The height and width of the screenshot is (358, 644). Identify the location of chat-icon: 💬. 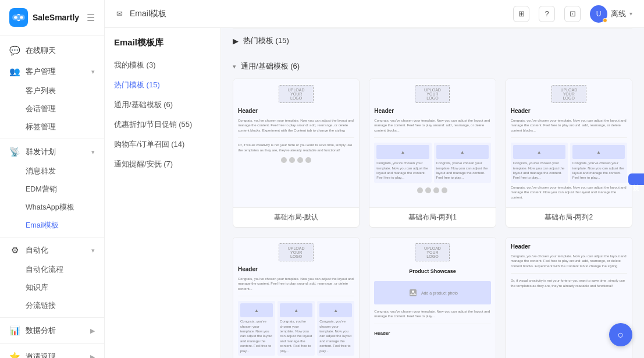
(15, 51).